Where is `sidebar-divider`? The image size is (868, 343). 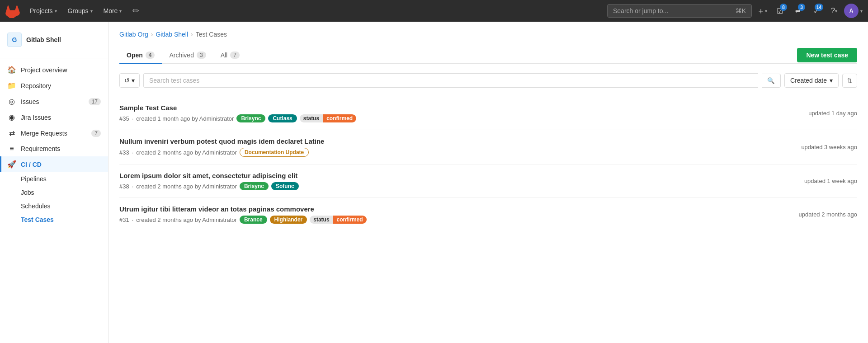 sidebar-divider is located at coordinates (54, 58).